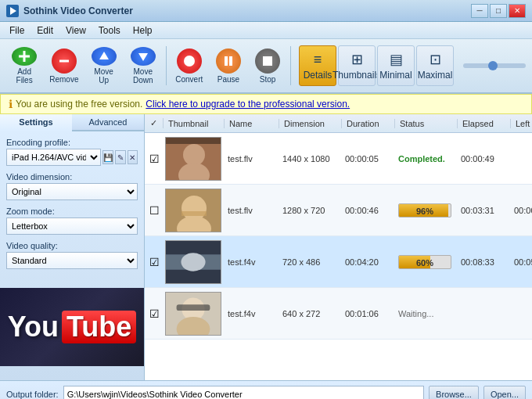  I want to click on settings-content: Encoding profile: iPad H.264/AVC video 💾…, so click(72, 207).